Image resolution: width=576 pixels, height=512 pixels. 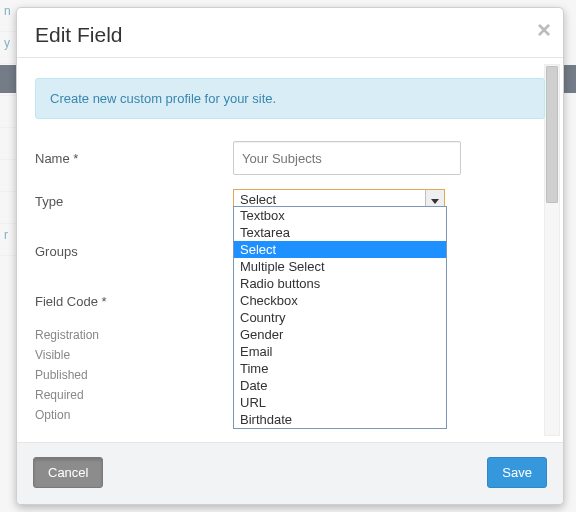 I want to click on type-option: Country, so click(x=340, y=318).